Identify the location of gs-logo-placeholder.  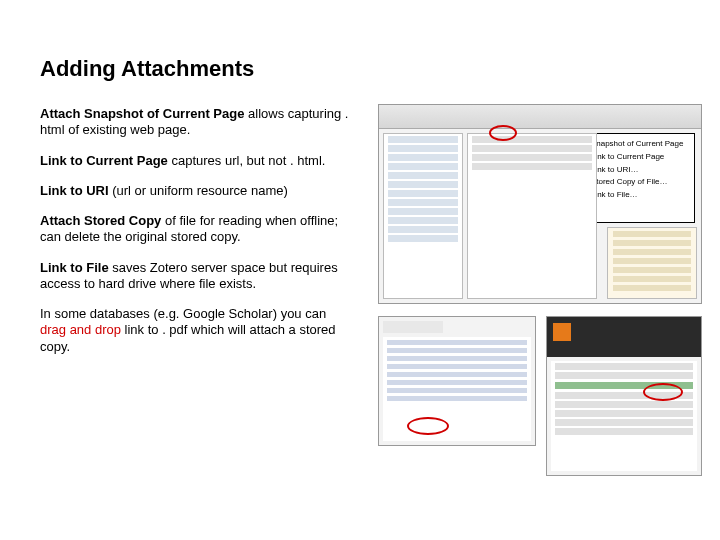
(413, 327).